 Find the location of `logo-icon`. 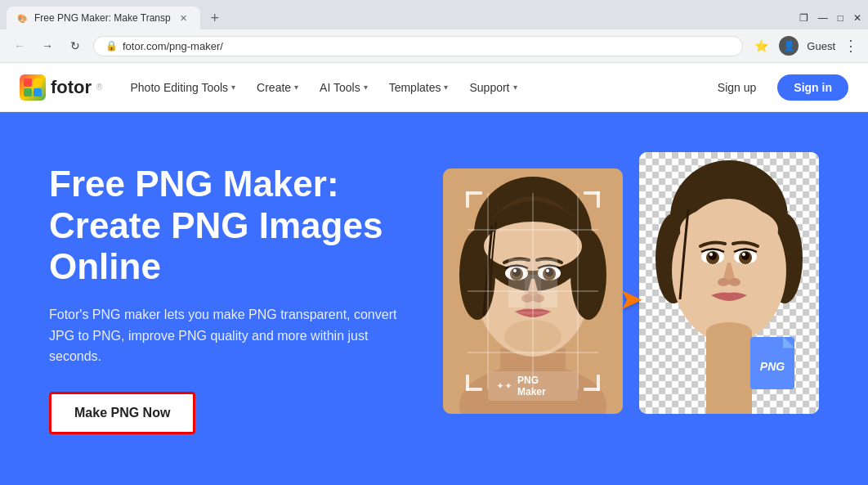

logo-icon is located at coordinates (33, 88).